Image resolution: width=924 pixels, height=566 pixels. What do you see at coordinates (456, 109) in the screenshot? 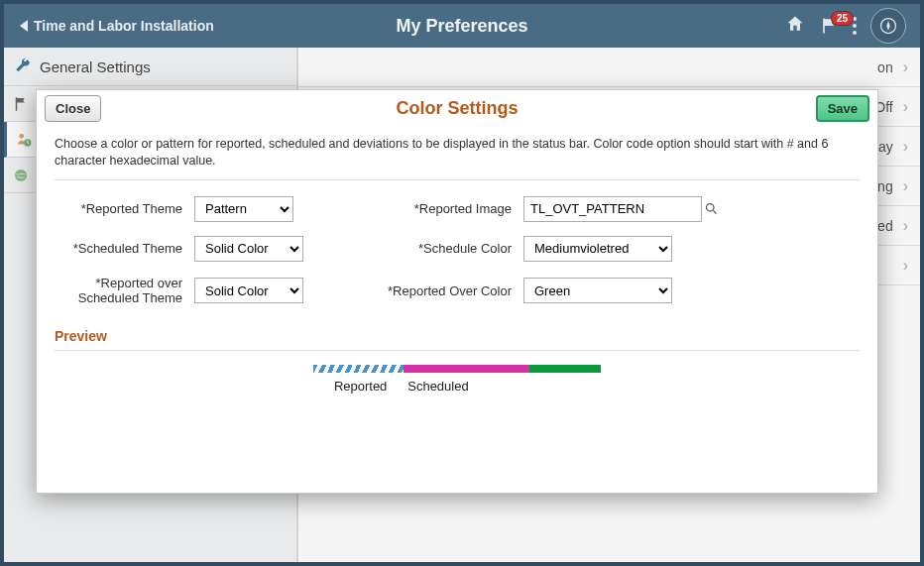
I see `modal-title: Color Settings` at bounding box center [456, 109].